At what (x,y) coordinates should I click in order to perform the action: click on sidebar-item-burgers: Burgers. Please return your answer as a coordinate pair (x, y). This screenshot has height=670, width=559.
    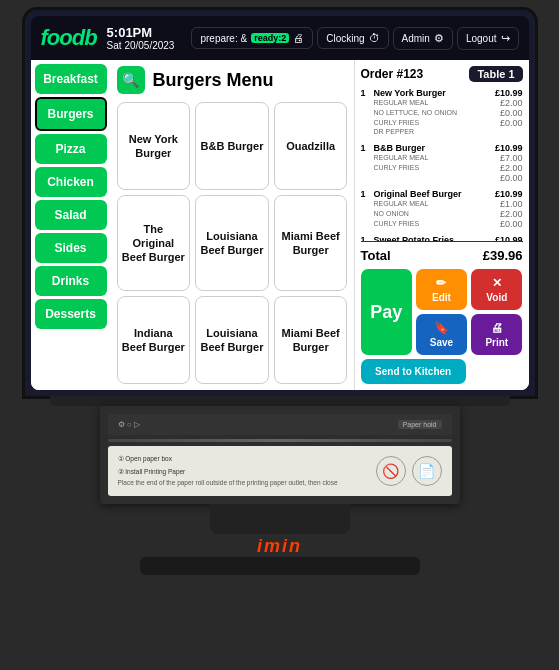
    Looking at the image, I should click on (71, 114).